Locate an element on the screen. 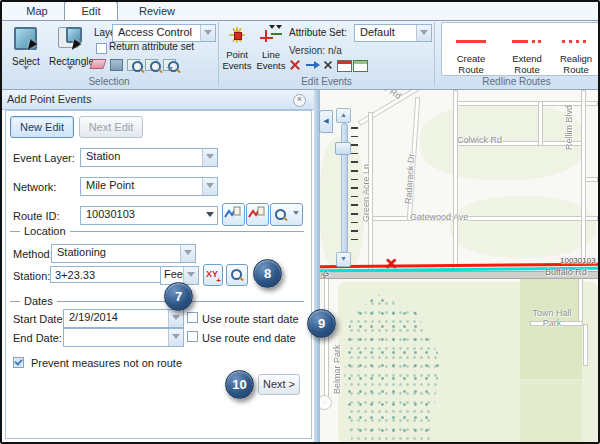 The image size is (600, 444). new-edit-button: New Edit is located at coordinates (42, 127).